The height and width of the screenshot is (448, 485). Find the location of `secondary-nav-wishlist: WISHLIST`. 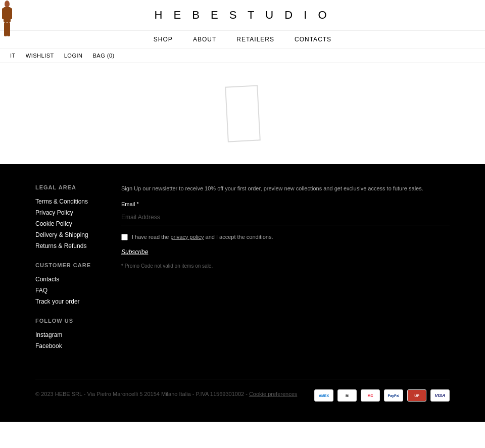

secondary-nav-wishlist: WISHLIST is located at coordinates (40, 56).